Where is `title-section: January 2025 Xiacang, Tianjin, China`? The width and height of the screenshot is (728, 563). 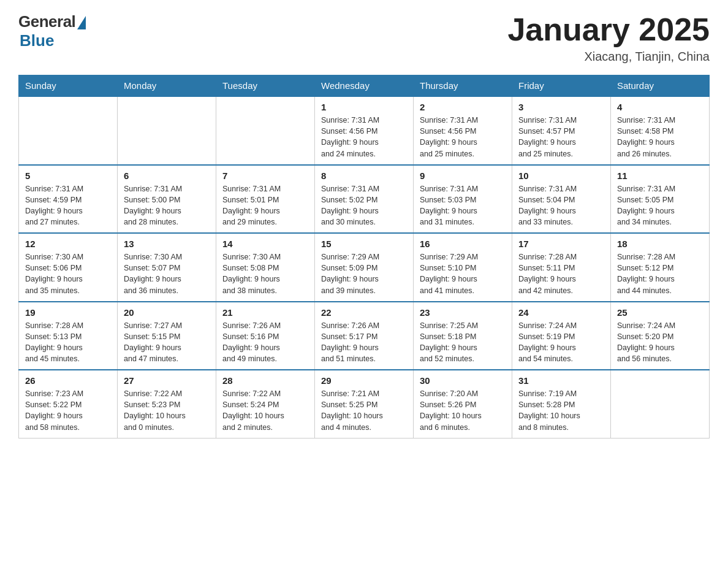
title-section: January 2025 Xiacang, Tianjin, China is located at coordinates (609, 38).